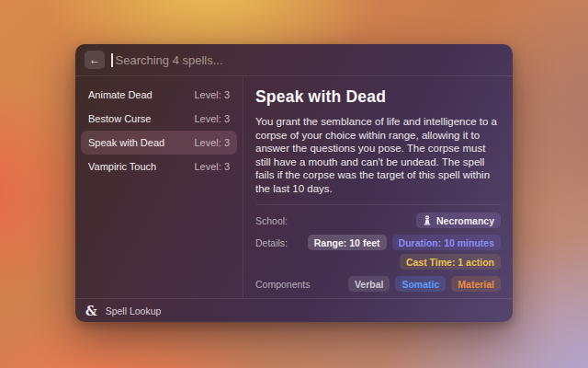  I want to click on component-material-badge: Material, so click(476, 283).